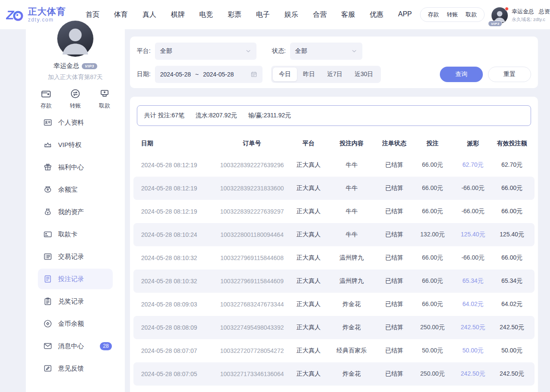  I want to click on range-option: 近30日, so click(364, 74).